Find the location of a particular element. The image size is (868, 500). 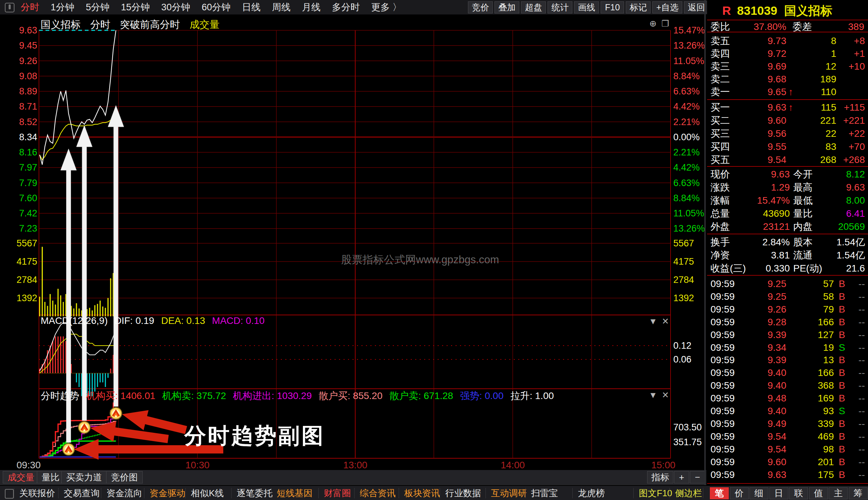

bid-volume: 221 is located at coordinates (818, 121).